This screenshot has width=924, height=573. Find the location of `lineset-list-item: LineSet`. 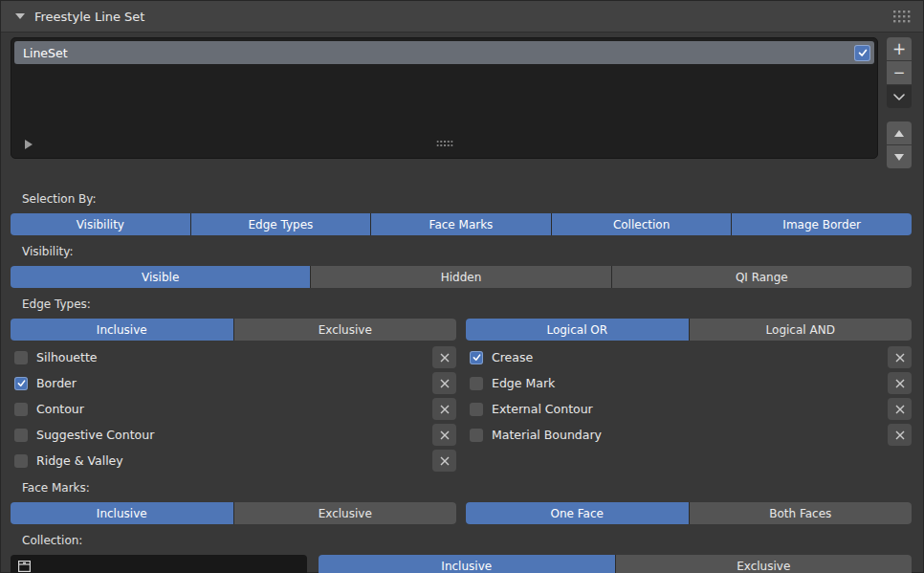

lineset-list-item: LineSet is located at coordinates (444, 53).